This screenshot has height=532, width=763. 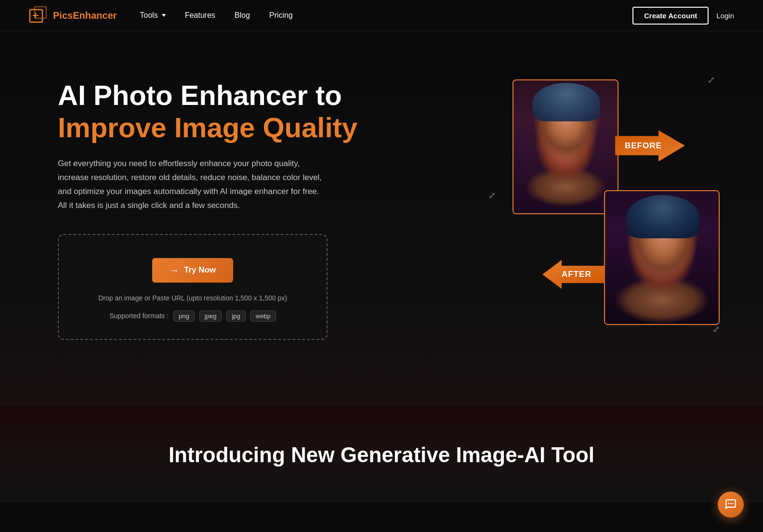 What do you see at coordinates (650, 147) in the screenshot?
I see `before-arrow-container: BEFORE` at bounding box center [650, 147].